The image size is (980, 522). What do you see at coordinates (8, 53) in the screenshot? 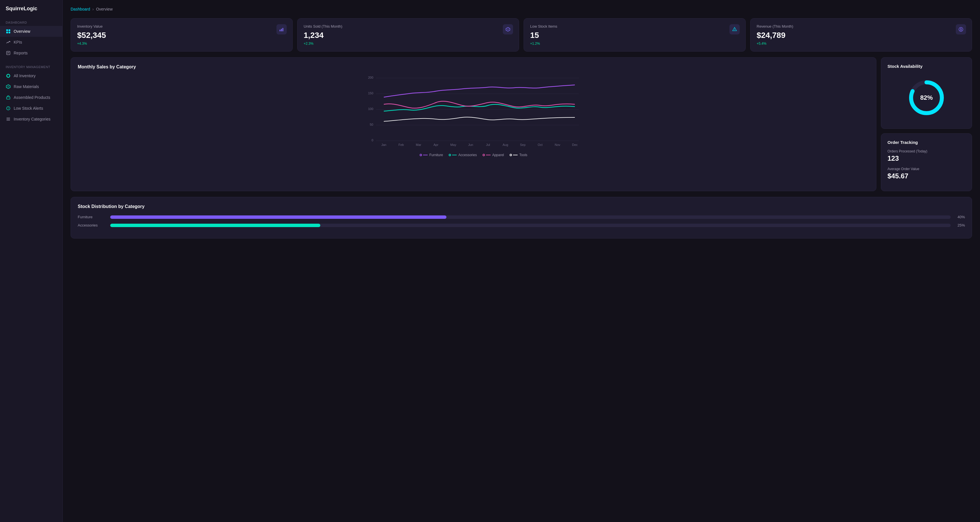
I see `reports-icon` at bounding box center [8, 53].